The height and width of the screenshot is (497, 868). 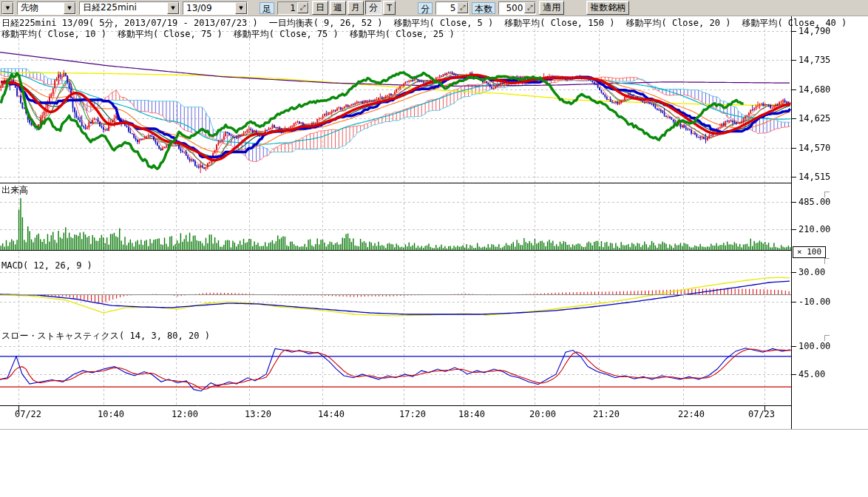 I want to click on instrument-combo: 日経225mini ▼, so click(x=129, y=8).